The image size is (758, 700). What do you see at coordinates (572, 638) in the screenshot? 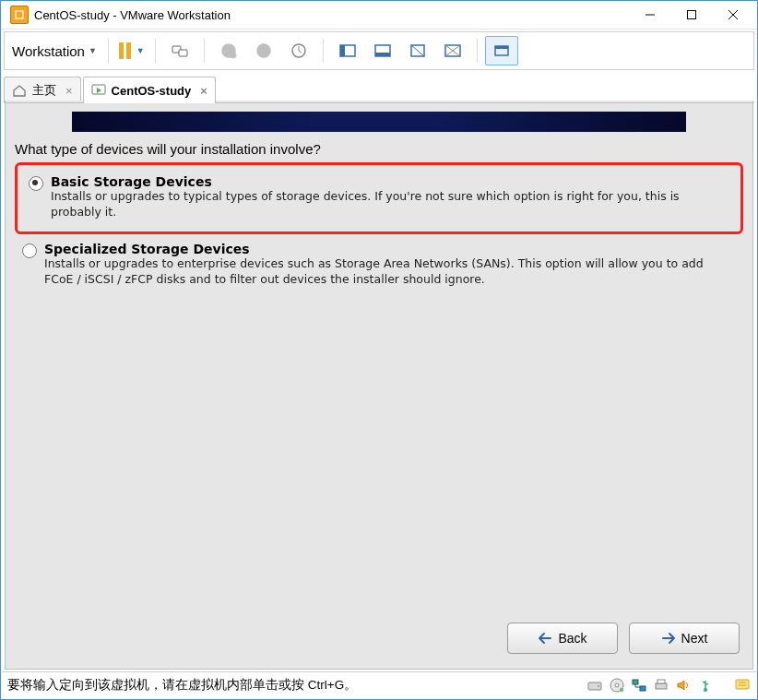
I see `back-button-label: Back` at bounding box center [572, 638].